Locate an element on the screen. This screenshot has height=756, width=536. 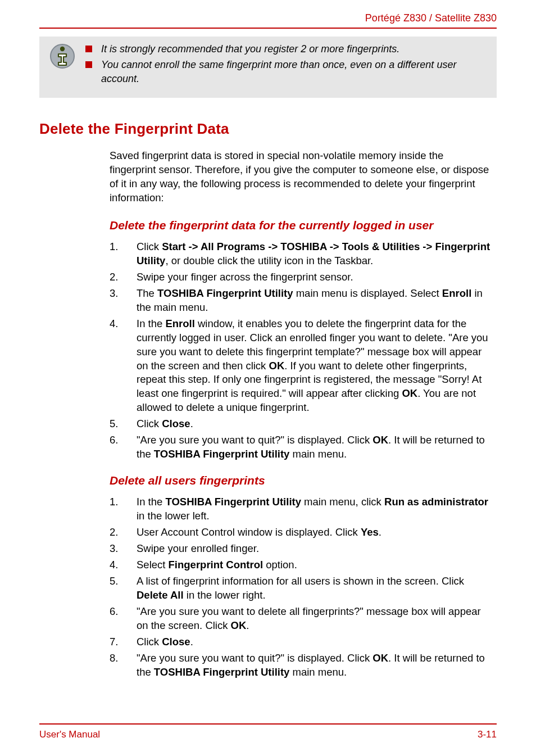
step: 3.The TOSHIBA Fingerprint Utility main m… is located at coordinates (300, 301).